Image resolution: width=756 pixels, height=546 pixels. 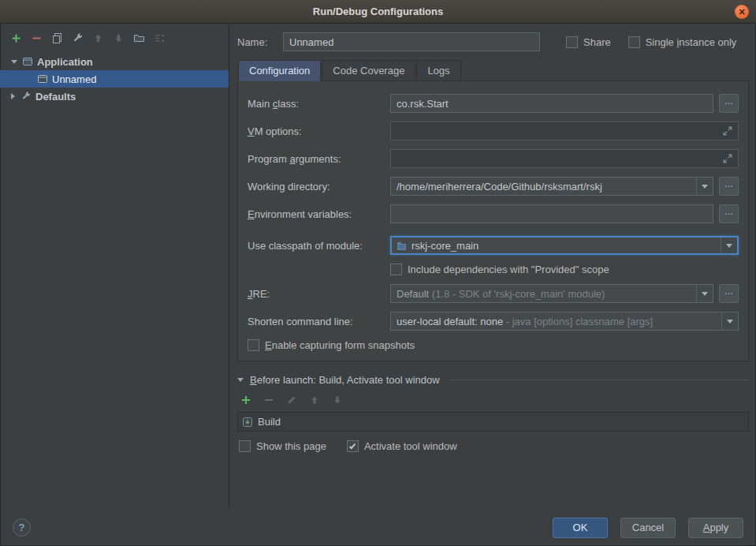 I want to click on task-label: Build, so click(x=270, y=421).